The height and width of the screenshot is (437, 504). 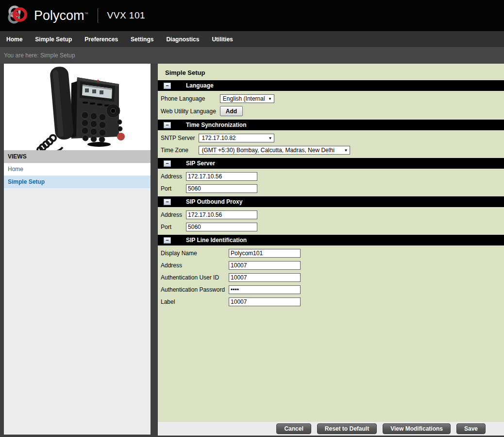 I want to click on language-phone-language-select: English (Internal)▼, so click(x=247, y=99).